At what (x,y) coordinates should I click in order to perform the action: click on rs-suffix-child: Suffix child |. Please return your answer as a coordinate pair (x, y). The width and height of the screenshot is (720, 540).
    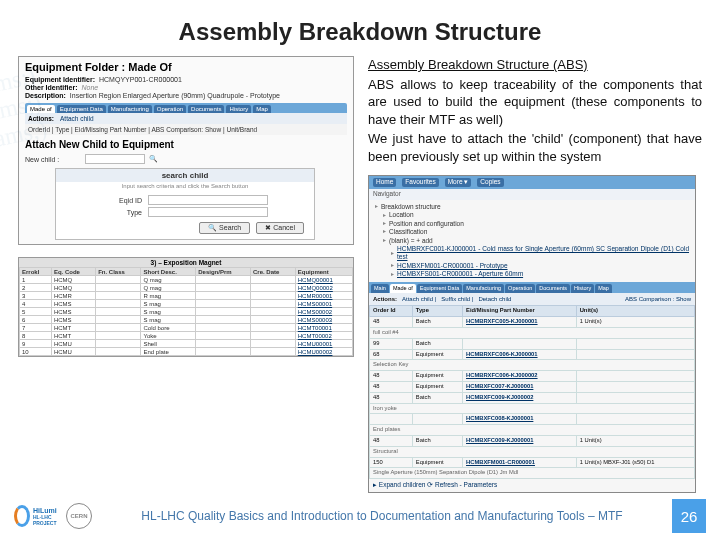
    Looking at the image, I should click on (457, 299).